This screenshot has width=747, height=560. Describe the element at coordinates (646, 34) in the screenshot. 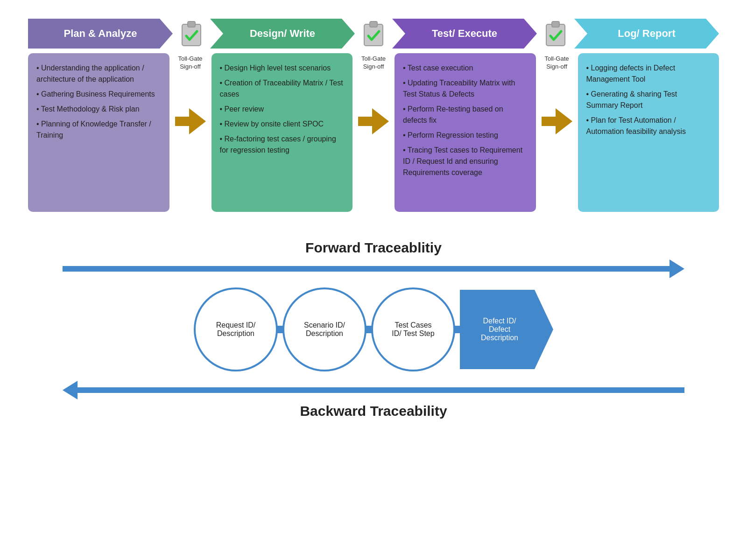

I see `phase-log-label: Log/ Report` at that location.